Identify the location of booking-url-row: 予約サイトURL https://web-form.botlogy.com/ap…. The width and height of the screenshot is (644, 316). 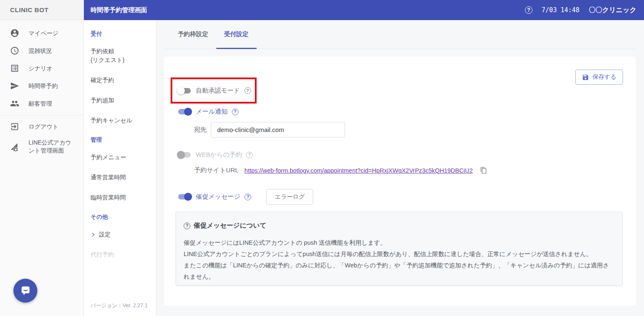
(340, 170).